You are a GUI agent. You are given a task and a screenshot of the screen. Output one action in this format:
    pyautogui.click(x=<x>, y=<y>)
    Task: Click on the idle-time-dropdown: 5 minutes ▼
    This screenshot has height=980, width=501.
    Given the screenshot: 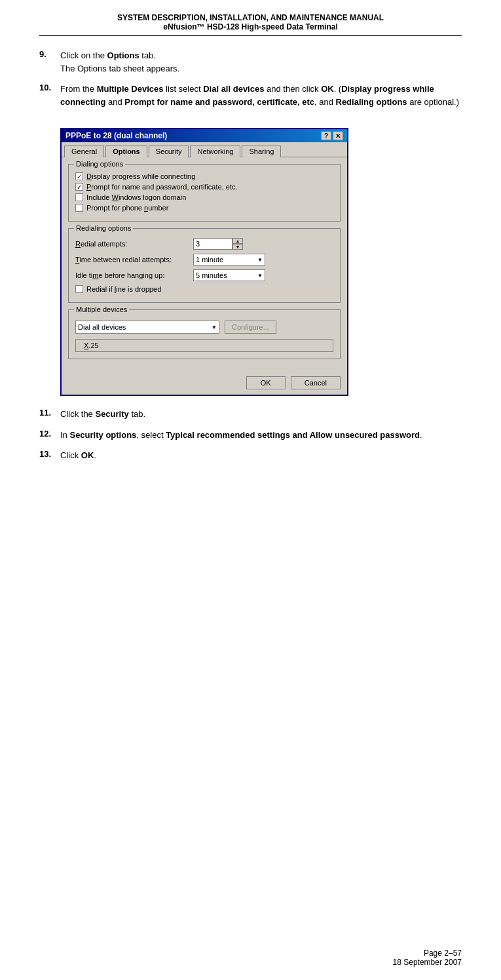 What is the action you would take?
    pyautogui.click(x=229, y=275)
    